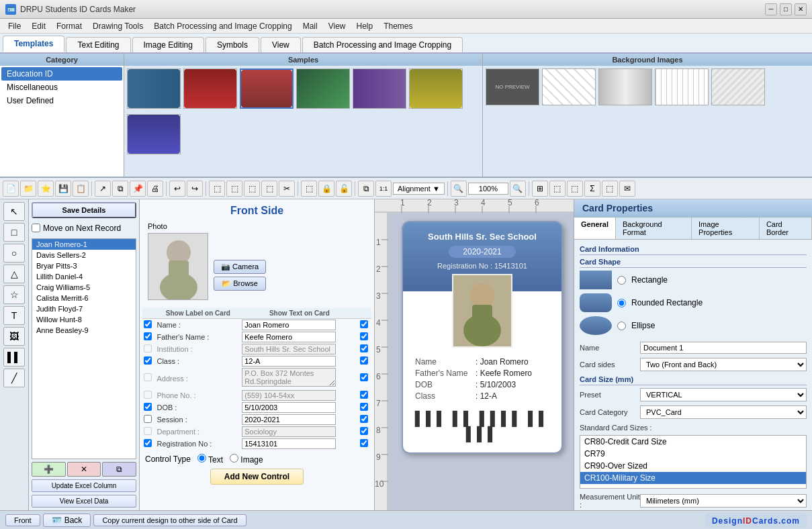  I want to click on tb-sum: Σ, so click(592, 189).